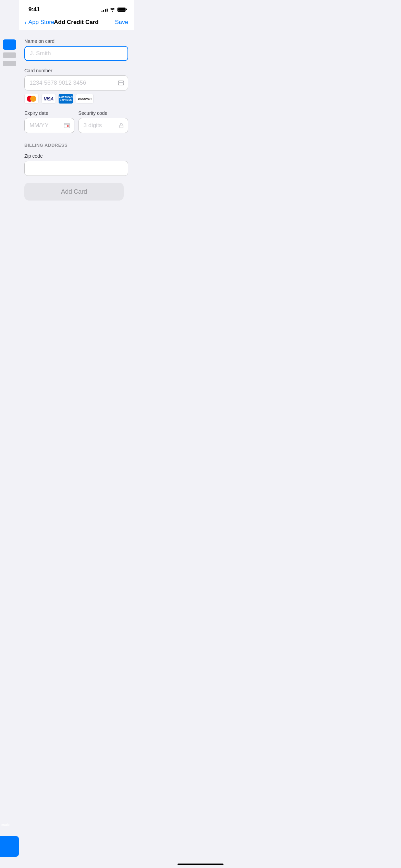 The width and height of the screenshot is (401, 868). Describe the element at coordinates (104, 113) in the screenshot. I see `security-label: Security code` at that location.